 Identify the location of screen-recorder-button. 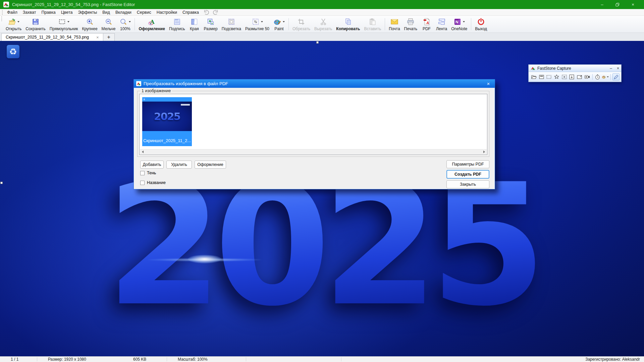
(587, 77).